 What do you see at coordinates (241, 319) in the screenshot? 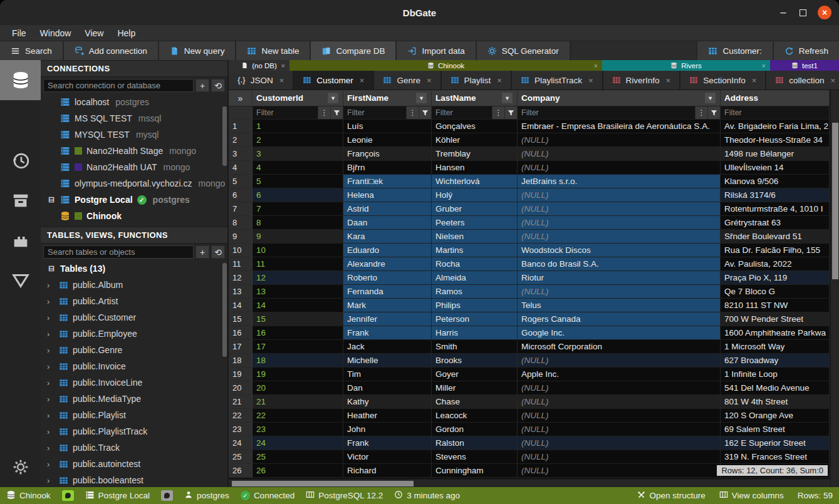
I see `row-number: 15` at bounding box center [241, 319].